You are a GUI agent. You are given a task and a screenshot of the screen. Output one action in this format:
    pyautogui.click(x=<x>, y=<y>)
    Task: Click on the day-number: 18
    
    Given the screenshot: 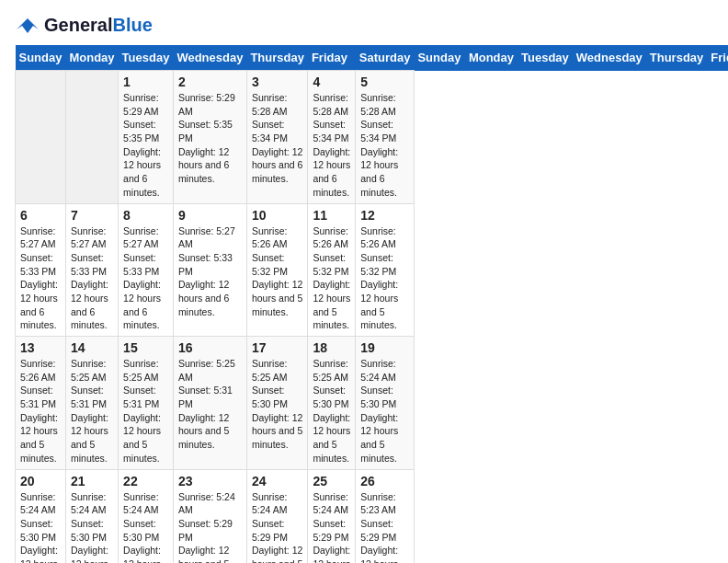 What is the action you would take?
    pyautogui.click(x=331, y=348)
    